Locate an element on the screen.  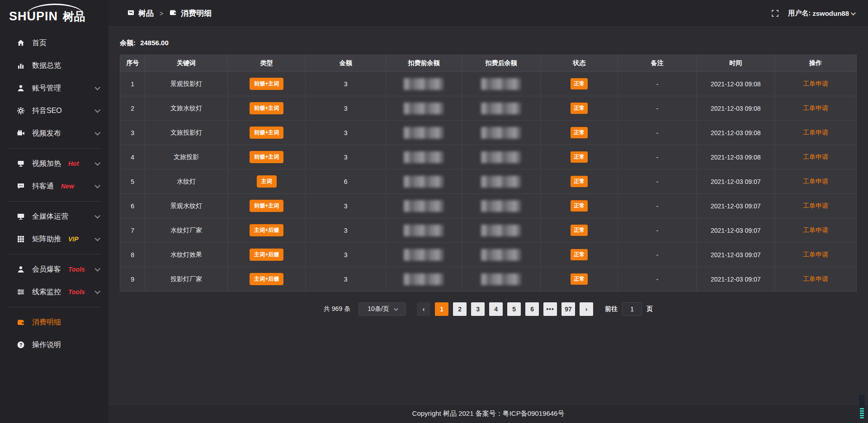
page-button-1: 1 is located at coordinates (442, 309).